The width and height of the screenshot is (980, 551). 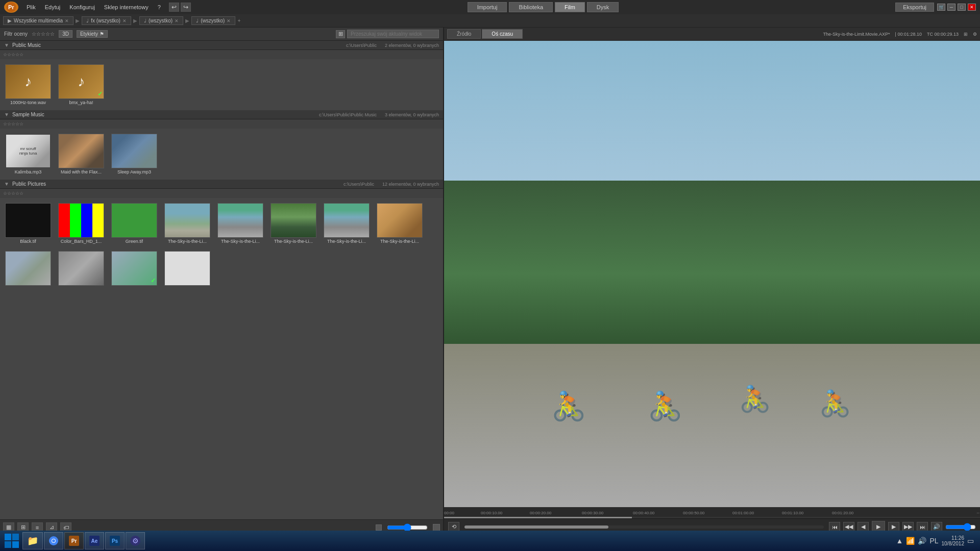 I want to click on thumb-bikes2, so click(x=293, y=220).